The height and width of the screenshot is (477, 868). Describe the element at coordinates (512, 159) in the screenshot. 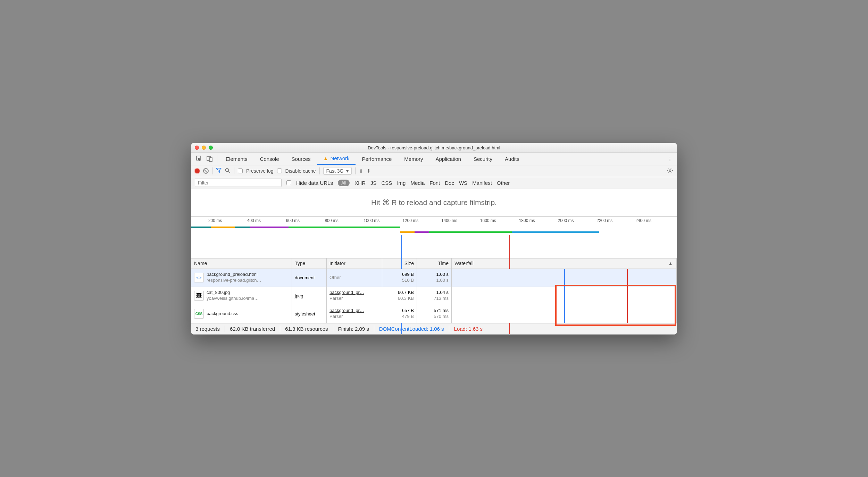

I see `tab-audits: Audits` at that location.